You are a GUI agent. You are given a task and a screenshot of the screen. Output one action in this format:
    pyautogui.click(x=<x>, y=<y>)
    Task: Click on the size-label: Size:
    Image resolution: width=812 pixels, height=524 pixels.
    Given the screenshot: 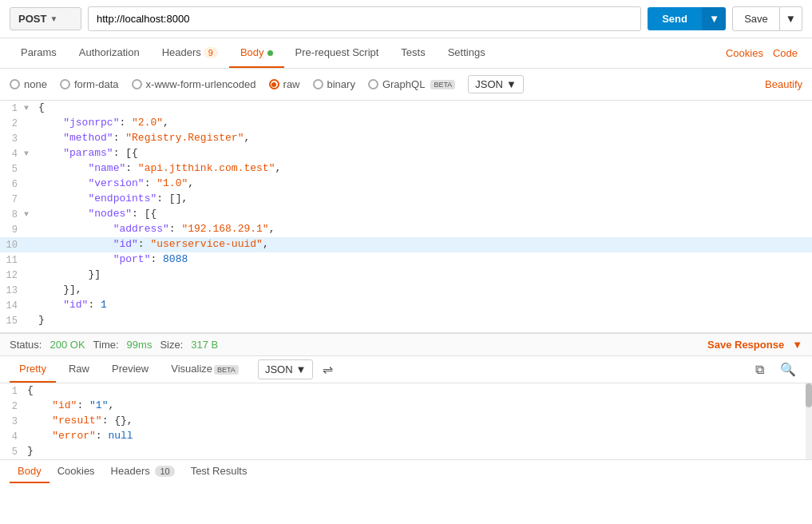 What is the action you would take?
    pyautogui.click(x=171, y=345)
    